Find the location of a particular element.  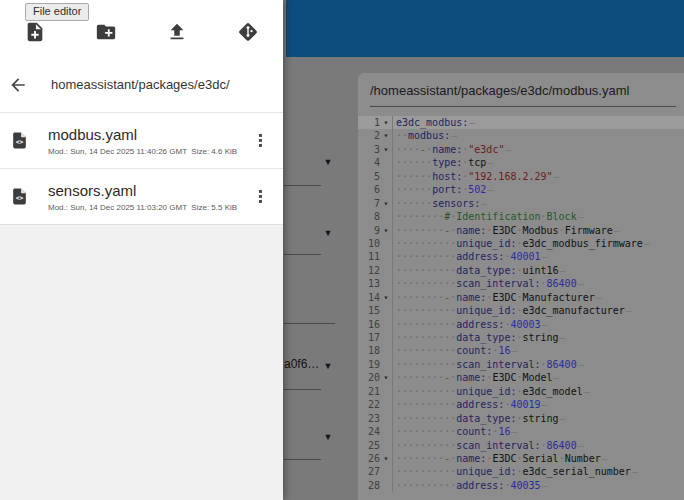

code-text: ··········data_type:·uint16– is located at coordinates (480, 270).